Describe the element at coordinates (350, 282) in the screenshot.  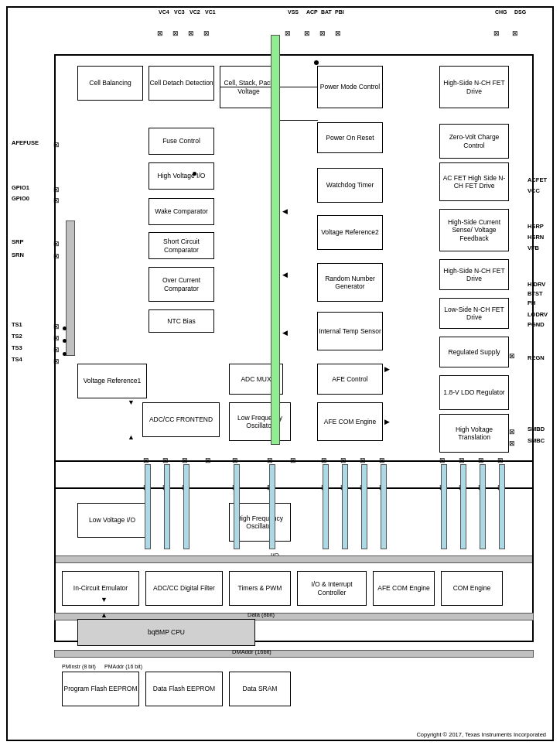
I see `random-num-block: Random Number Generator` at that location.